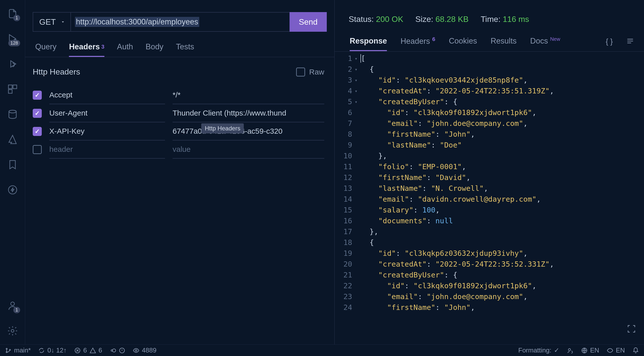 This screenshot has width=644, height=356. I want to click on sb-formatting: Formatting: ✓, so click(539, 350).